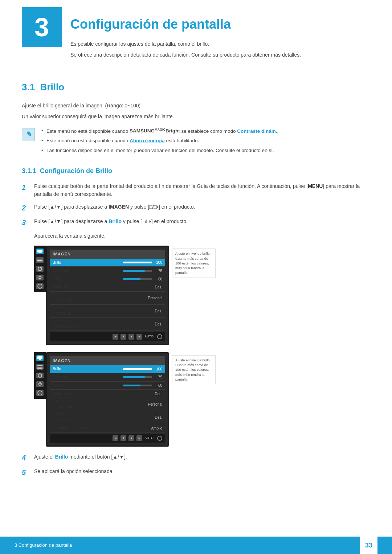 The height and width of the screenshot is (554, 392). What do you see at coordinates (57, 369) in the screenshot?
I see `label-brillo-2: Brillo` at bounding box center [57, 369].